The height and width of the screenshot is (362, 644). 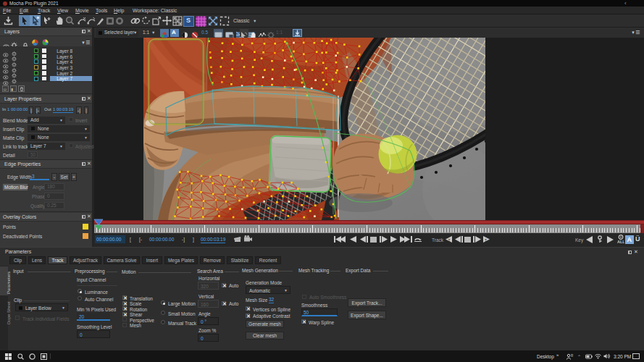 What do you see at coordinates (621, 242) in the screenshot?
I see `svg-text: ALL` at bounding box center [621, 242].